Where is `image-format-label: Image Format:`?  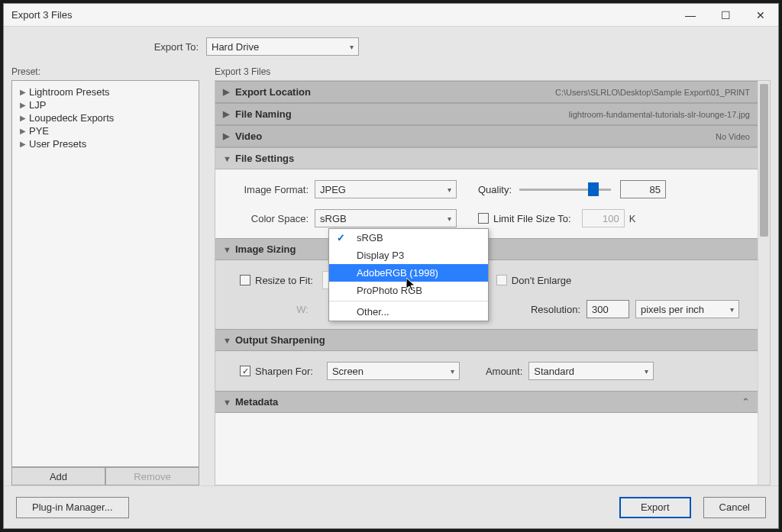 image-format-label: Image Format: is located at coordinates (274, 189).